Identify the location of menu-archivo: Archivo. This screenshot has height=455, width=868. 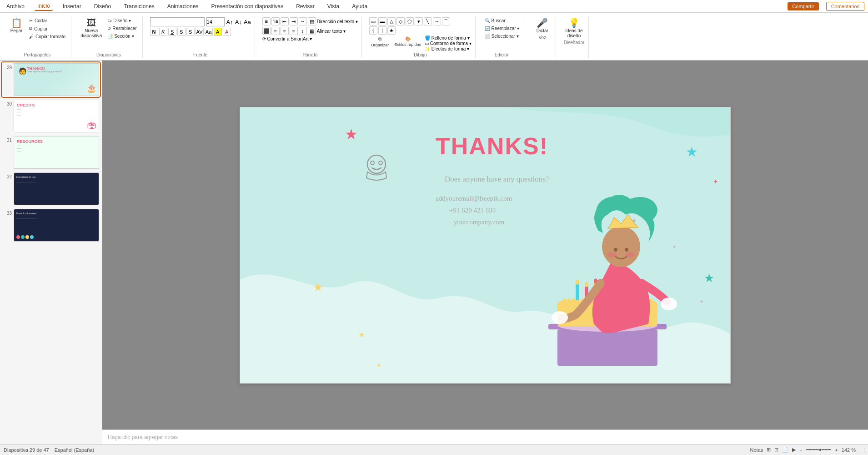
(15, 6).